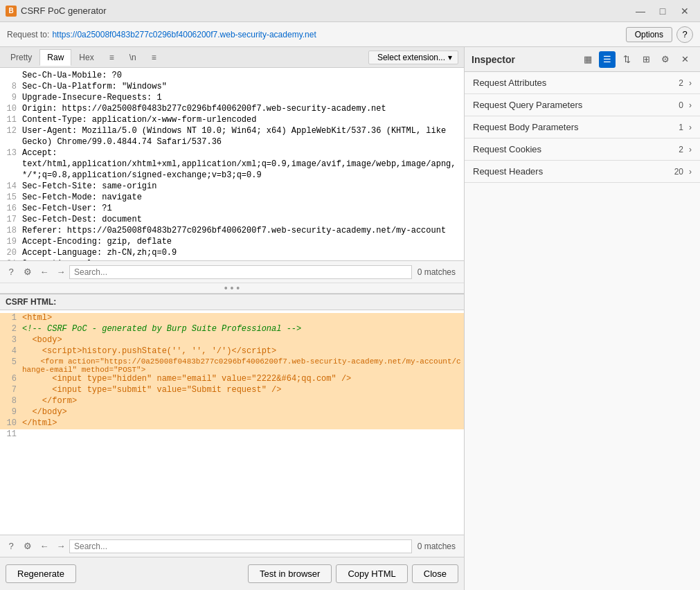 Image resolution: width=700 pixels, height=590 pixels. What do you see at coordinates (339, 35) in the screenshot?
I see `request-url: https://0a25008f0483b277c0296bf4006200f7…` at bounding box center [339, 35].